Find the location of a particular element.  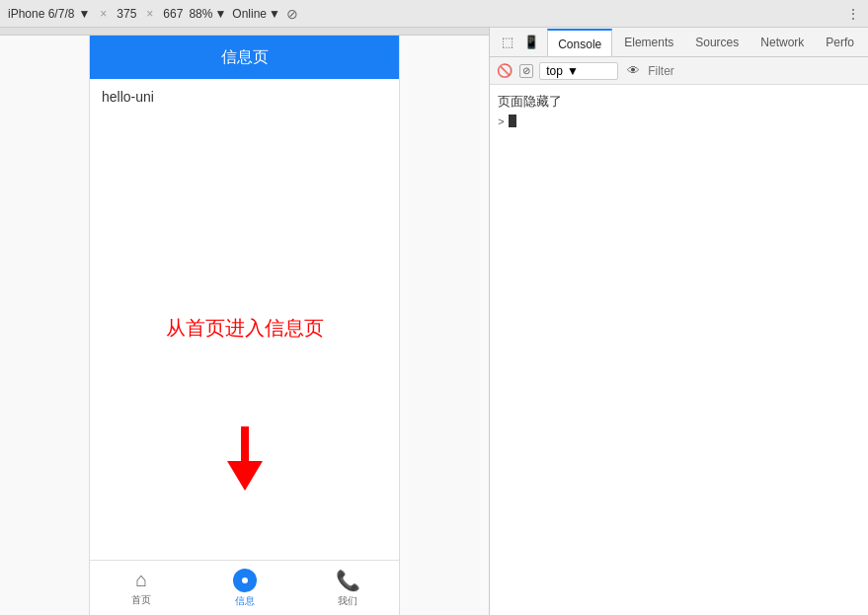

inspect-element-icon: ⬚ is located at coordinates (508, 42).